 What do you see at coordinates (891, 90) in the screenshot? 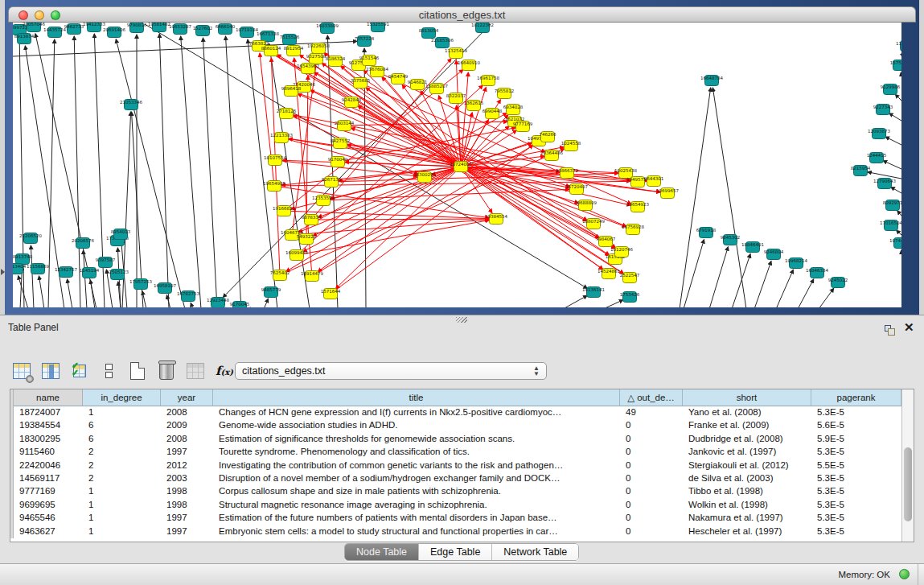
I see `graph-node: 9129986` at bounding box center [891, 90].